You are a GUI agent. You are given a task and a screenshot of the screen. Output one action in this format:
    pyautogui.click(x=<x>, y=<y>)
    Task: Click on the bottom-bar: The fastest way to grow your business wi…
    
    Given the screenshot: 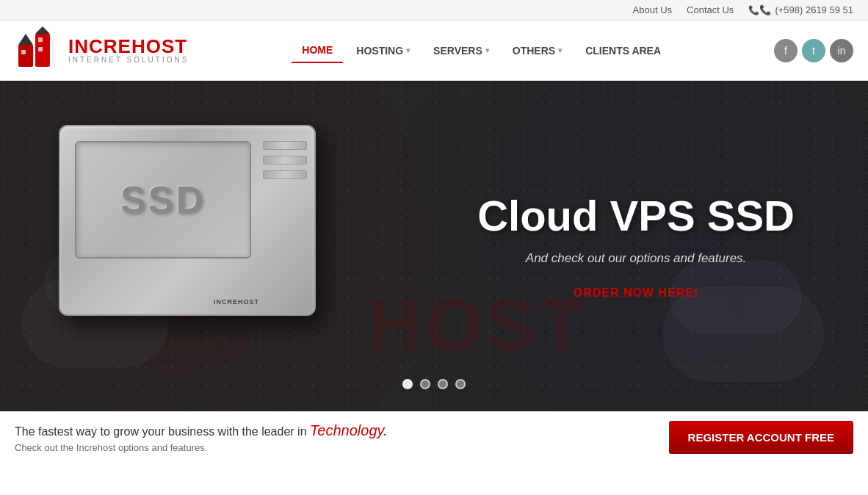 What is the action you would take?
    pyautogui.click(x=434, y=437)
    